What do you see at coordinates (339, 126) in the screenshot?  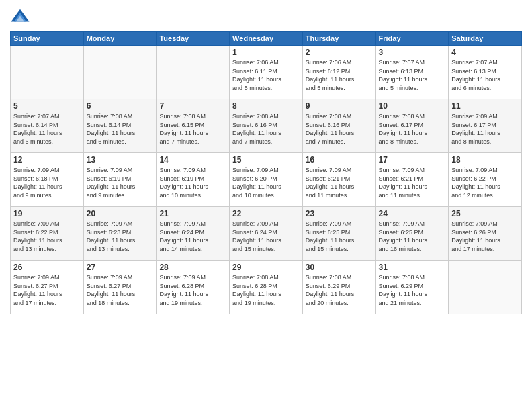 I see `calendar-cell: 9Sunrise: 7:08 AM Sunset: 6:16 PM Daylig…` at bounding box center [339, 126].